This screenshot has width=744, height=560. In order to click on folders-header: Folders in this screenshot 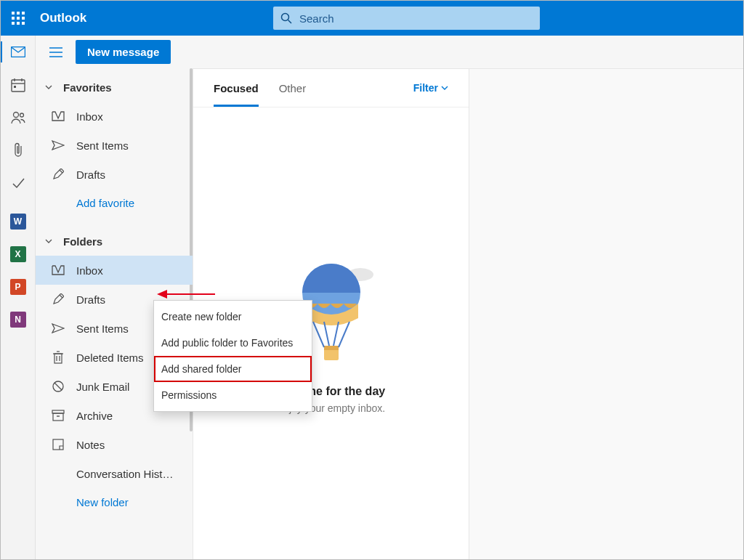, I will do `click(114, 241)`.